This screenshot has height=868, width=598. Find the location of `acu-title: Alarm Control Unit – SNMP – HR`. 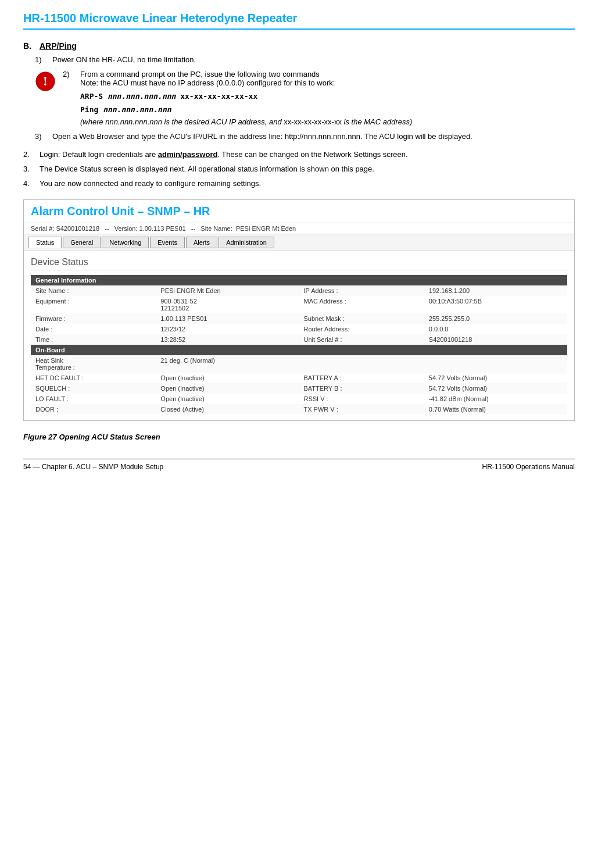

acu-title: Alarm Control Unit – SNMP – HR is located at coordinates (299, 212).